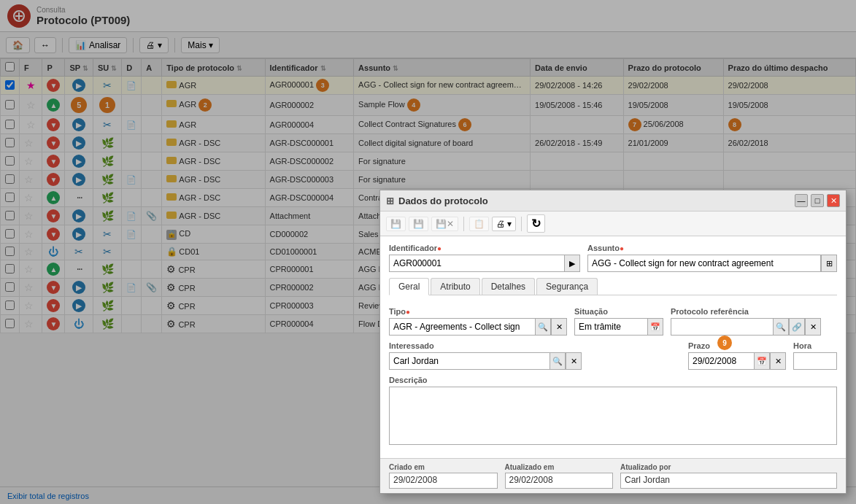  I want to click on descricao-label: Descrição, so click(613, 380).